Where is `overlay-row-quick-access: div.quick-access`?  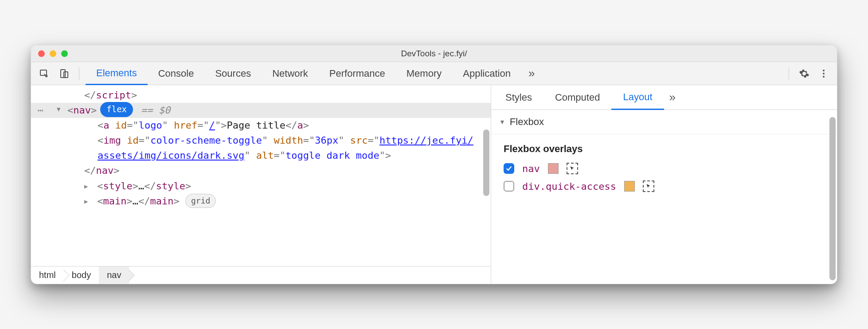 overlay-row-quick-access: div.quick-access is located at coordinates (664, 186).